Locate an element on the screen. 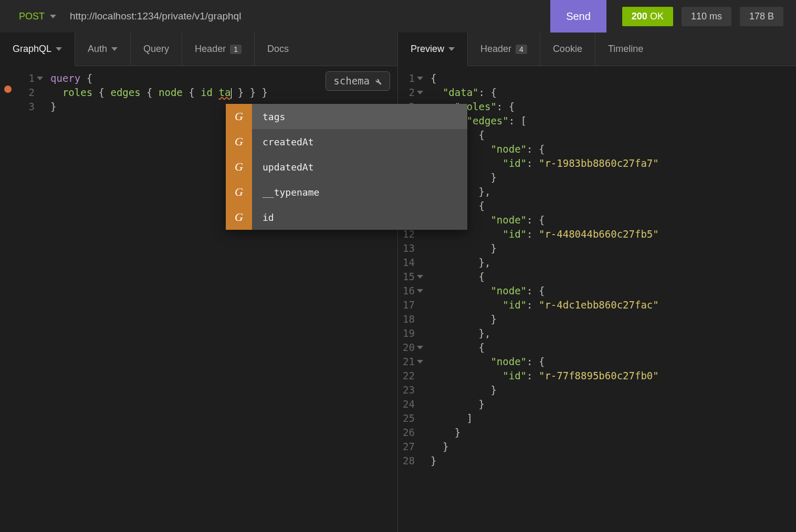 Image resolution: width=796 pixels, height=532 pixels. autocomplete-item: Gid is located at coordinates (347, 217).